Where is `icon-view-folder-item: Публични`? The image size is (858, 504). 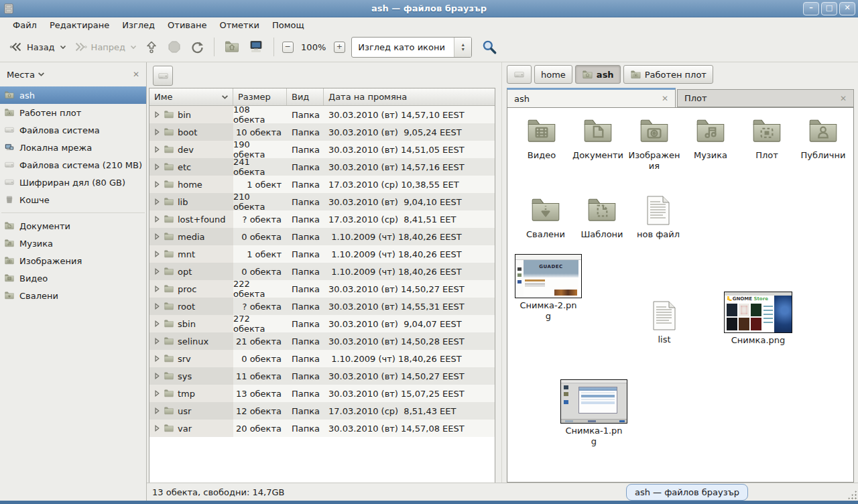
icon-view-folder-item: Публични is located at coordinates (823, 143).